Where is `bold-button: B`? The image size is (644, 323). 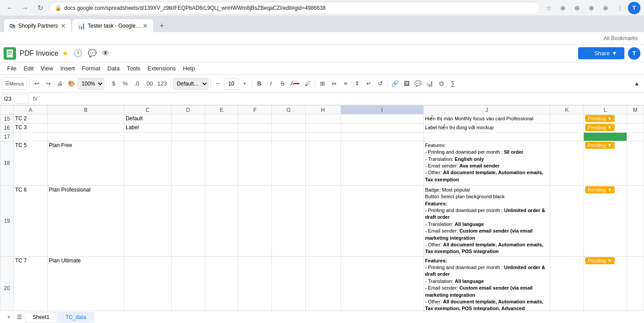 bold-button: B is located at coordinates (259, 84).